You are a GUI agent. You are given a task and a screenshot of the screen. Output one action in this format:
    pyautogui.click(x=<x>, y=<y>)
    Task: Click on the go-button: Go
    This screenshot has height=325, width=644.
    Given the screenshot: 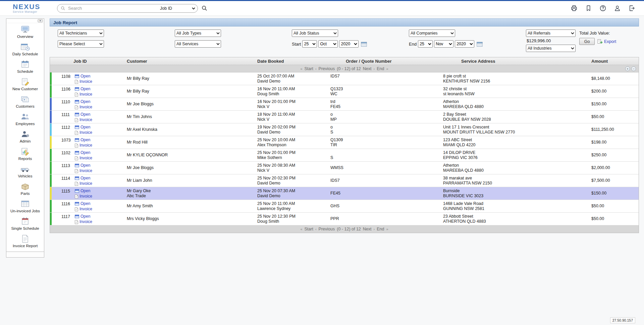 What is the action you would take?
    pyautogui.click(x=587, y=42)
    